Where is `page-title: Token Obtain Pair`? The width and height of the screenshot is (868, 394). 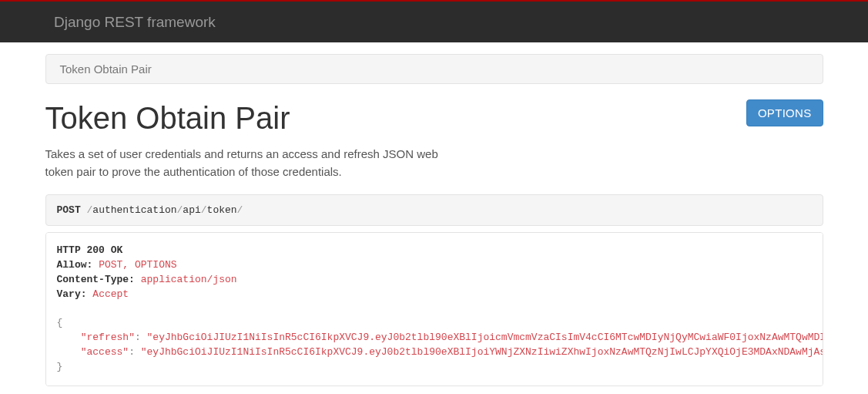
page-title: Token Obtain Pair is located at coordinates (168, 118).